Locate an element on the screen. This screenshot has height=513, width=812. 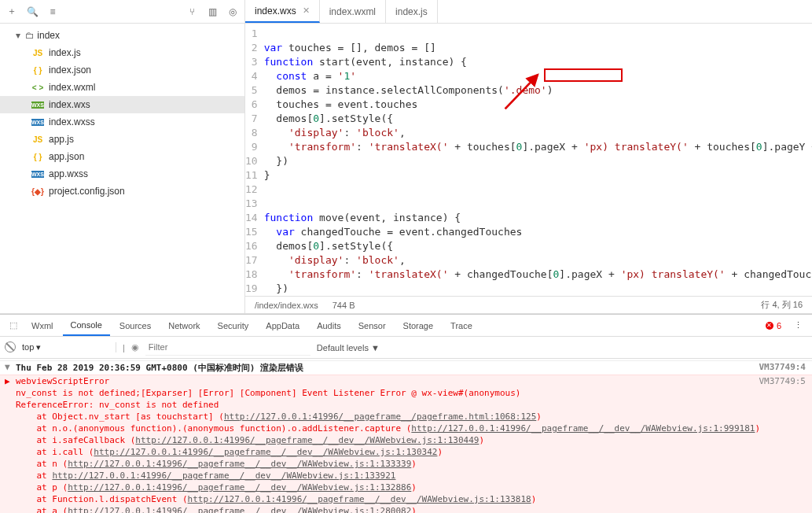
explorer-toolbar: ＋ 🔍 ≡ ⑂ ▥ ◎ is located at coordinates (123, 12).